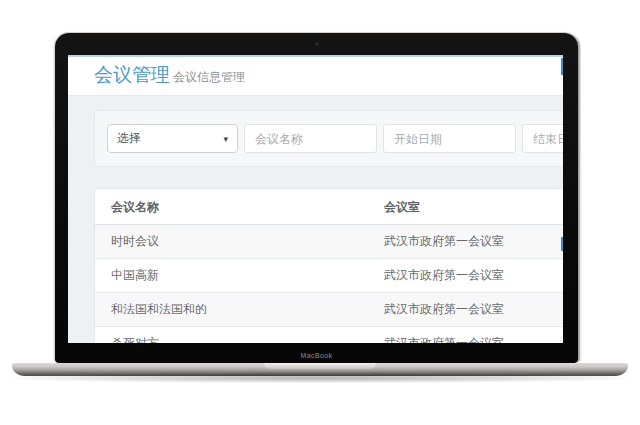 The image size is (640, 425). I want to click on scrollbar-thumb, so click(562, 66).